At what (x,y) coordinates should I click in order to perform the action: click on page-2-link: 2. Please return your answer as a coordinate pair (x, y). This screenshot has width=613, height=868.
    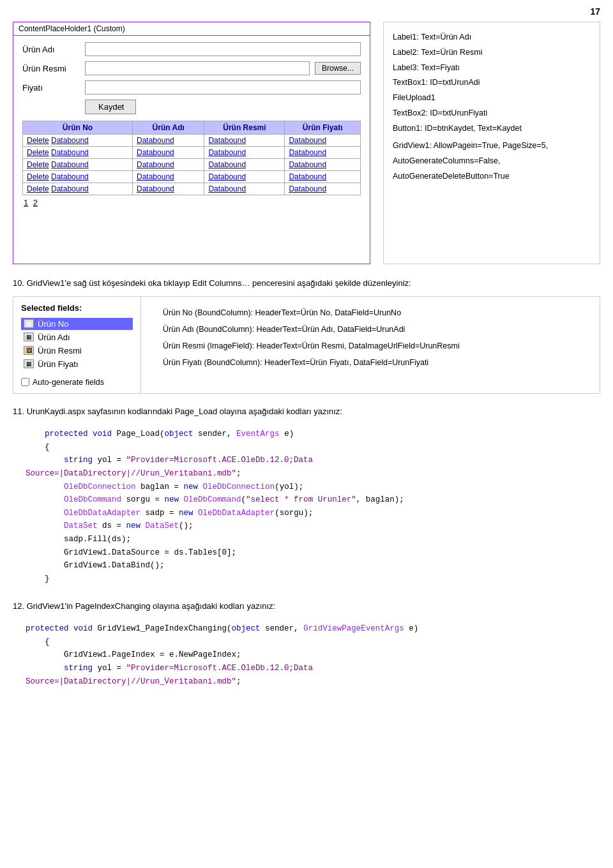
    Looking at the image, I should click on (36, 203).